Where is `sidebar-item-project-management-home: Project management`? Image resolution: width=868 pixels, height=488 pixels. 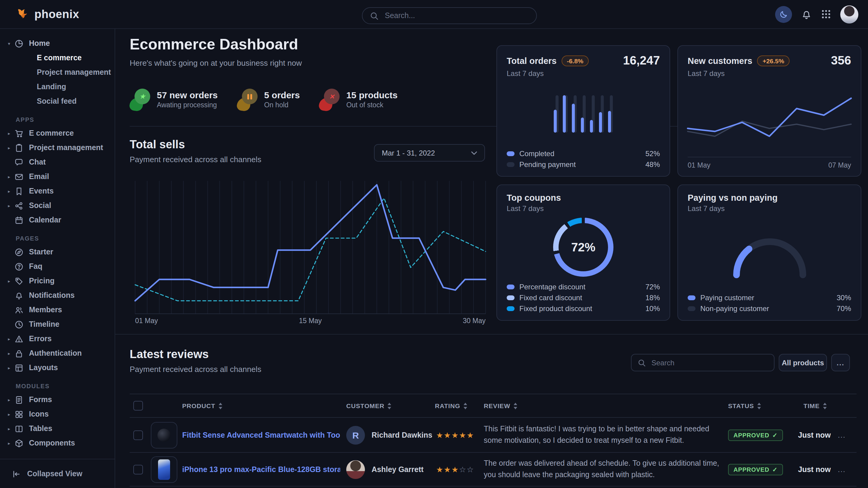 sidebar-item-project-management-home: Project management is located at coordinates (57, 72).